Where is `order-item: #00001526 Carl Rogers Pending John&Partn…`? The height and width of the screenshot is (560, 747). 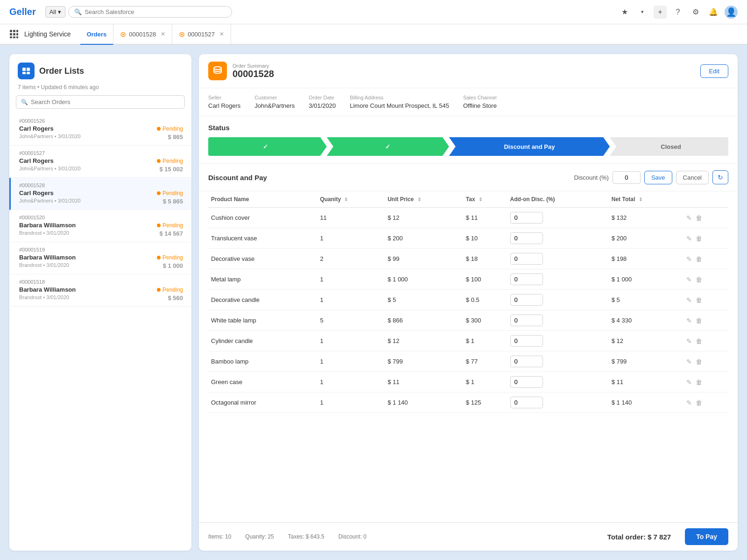 order-item: #00001526 Carl Rogers Pending John&Partn… is located at coordinates (100, 130).